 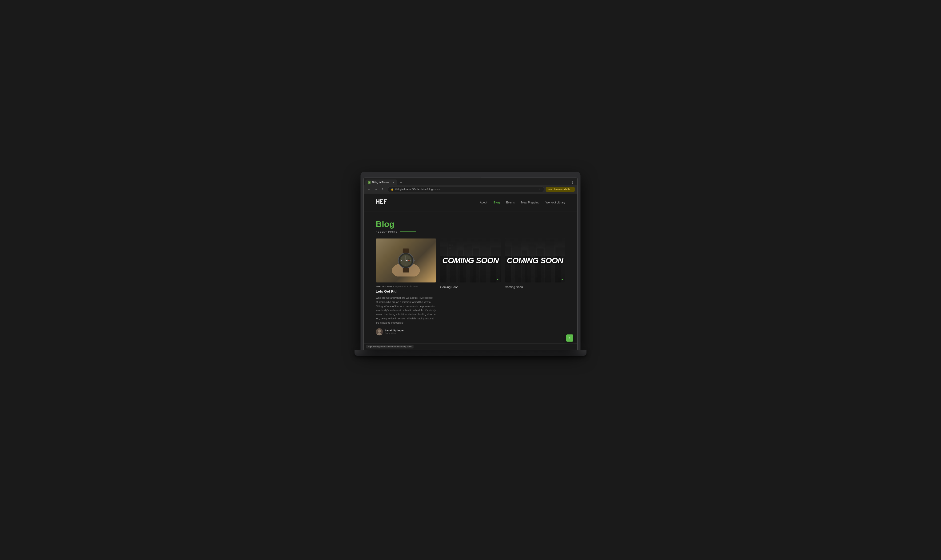 What do you see at coordinates (470, 224) in the screenshot?
I see `blog-page-title: Blog` at bounding box center [470, 224].